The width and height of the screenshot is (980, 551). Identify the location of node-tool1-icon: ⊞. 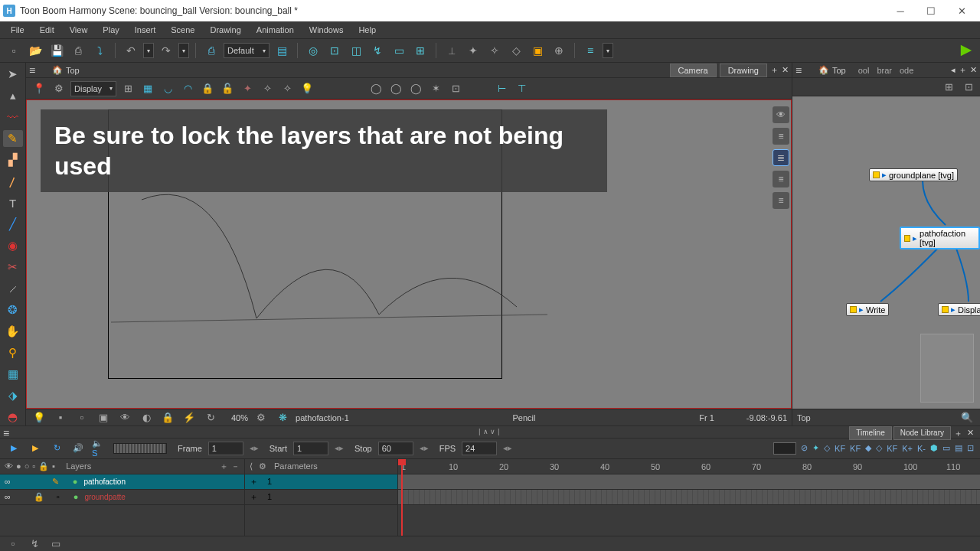
(949, 87).